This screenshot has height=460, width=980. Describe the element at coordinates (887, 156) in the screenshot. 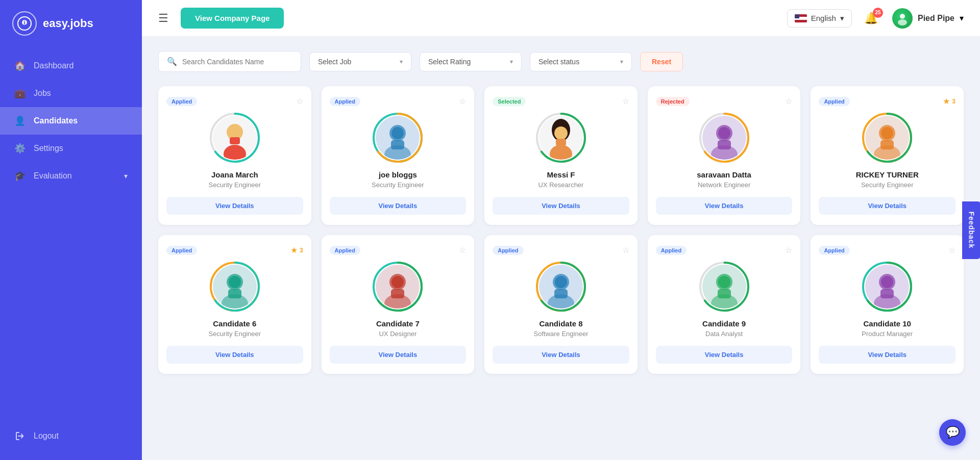

I see `candidate-card: Applied ★3 RICKEY TURNER Security Engine…` at that location.